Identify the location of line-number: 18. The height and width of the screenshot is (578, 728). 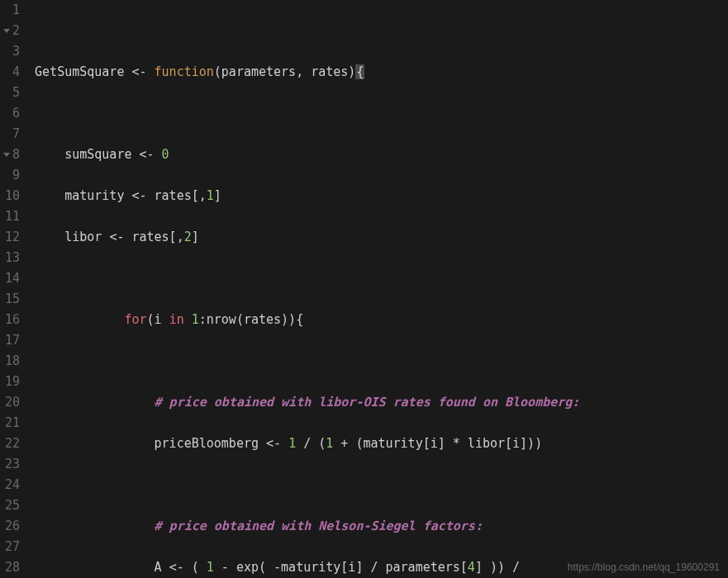
(12, 362).